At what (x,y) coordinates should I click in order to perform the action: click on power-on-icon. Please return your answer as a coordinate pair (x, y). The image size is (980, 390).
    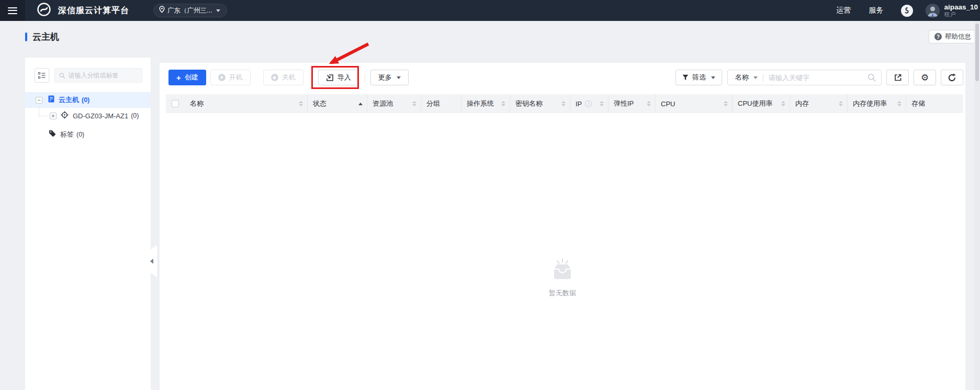
    Looking at the image, I should click on (222, 77).